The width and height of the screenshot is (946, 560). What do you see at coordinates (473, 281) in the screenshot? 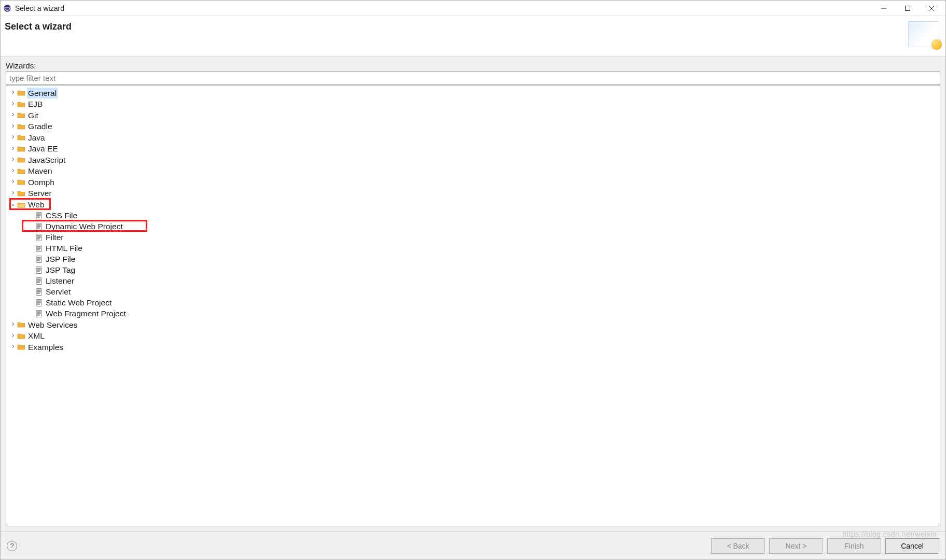
I see `tree-row: Listener` at bounding box center [473, 281].